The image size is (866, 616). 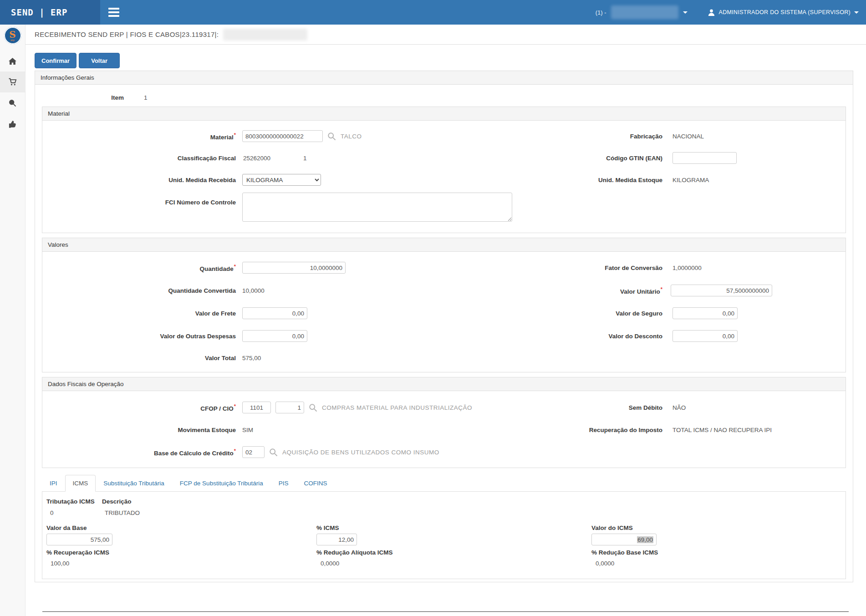 I want to click on fci-textarea, so click(x=377, y=207).